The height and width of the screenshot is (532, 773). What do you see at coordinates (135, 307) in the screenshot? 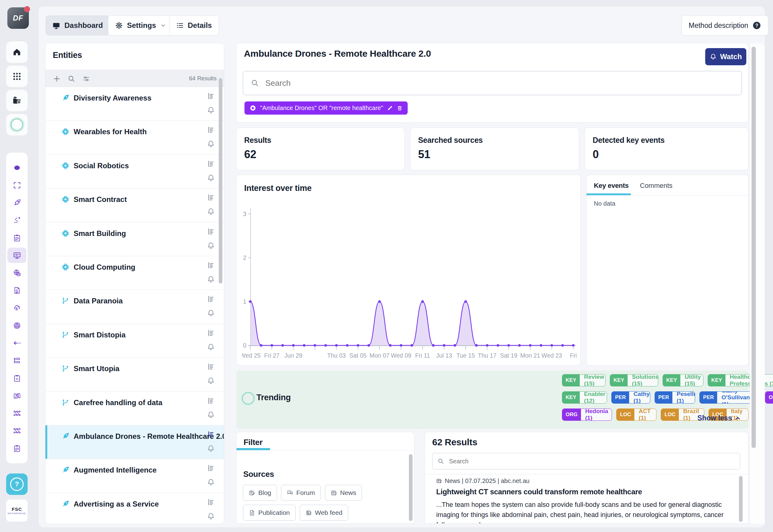
I see `entity-row: Data Paranoia` at bounding box center [135, 307].